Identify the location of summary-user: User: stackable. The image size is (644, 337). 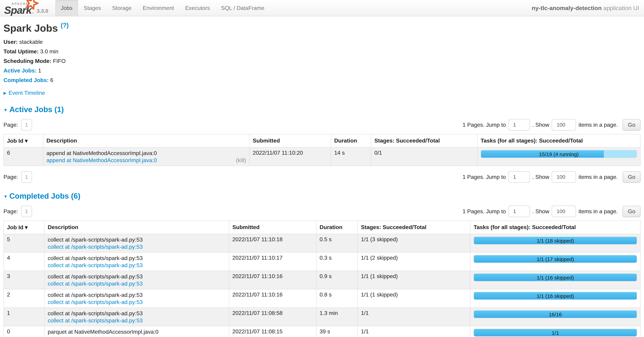
(322, 42).